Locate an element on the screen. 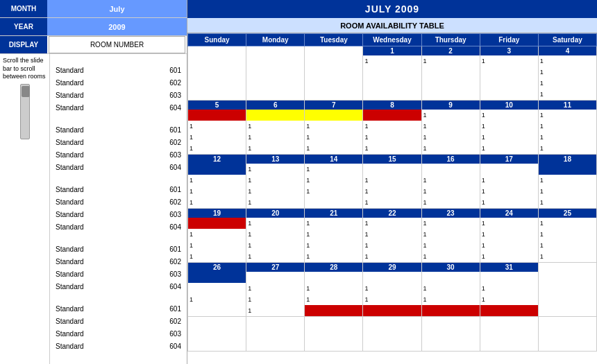 The image size is (597, 364). date-num: 6 is located at coordinates (275, 105).